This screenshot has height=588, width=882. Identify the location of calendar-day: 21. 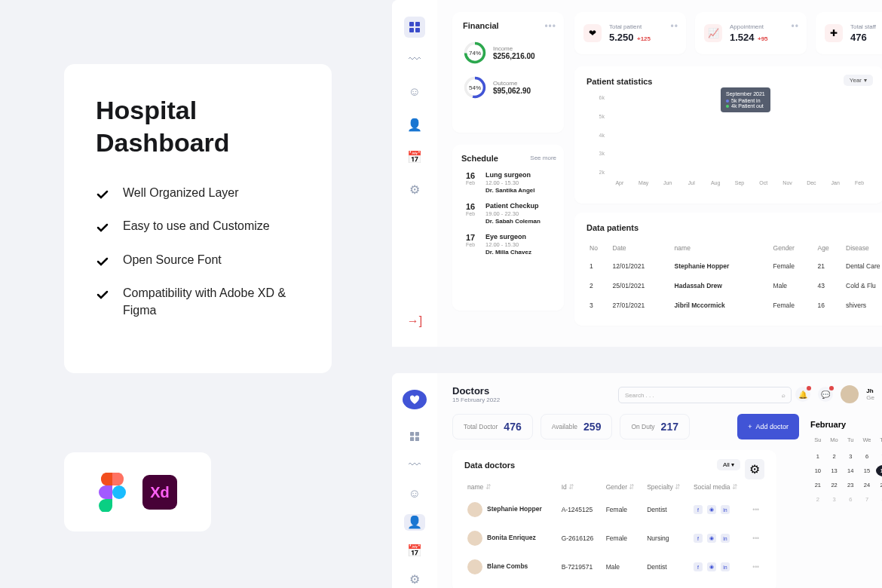
(818, 485).